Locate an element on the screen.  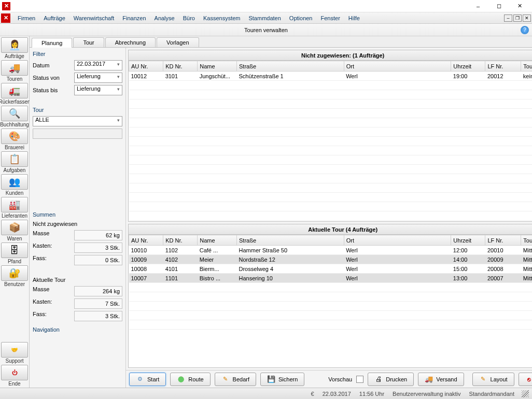
menu-finanzen: Finanzen is located at coordinates (134, 18).